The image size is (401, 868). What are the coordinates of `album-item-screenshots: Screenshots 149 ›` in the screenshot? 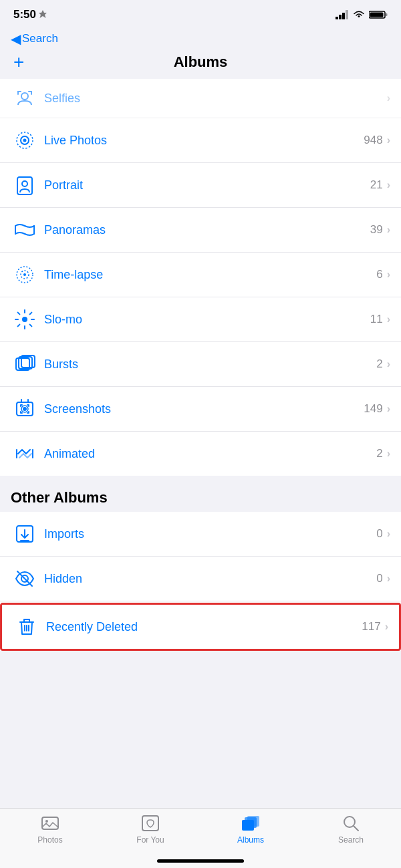 It's located at (200, 409).